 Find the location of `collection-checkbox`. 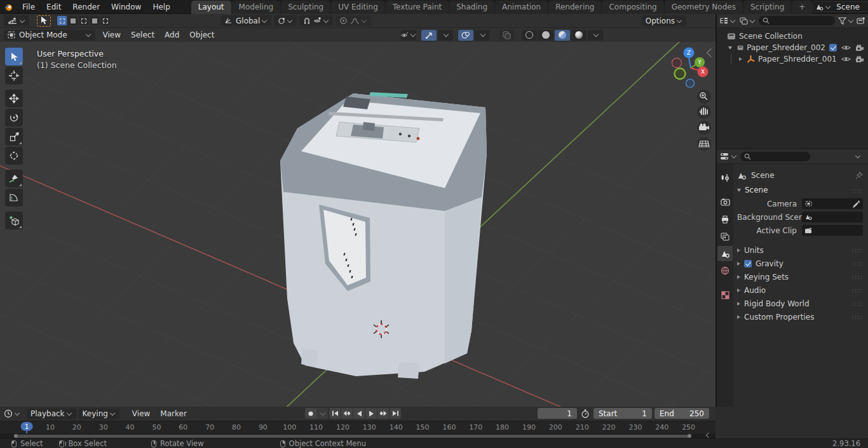

collection-checkbox is located at coordinates (833, 48).